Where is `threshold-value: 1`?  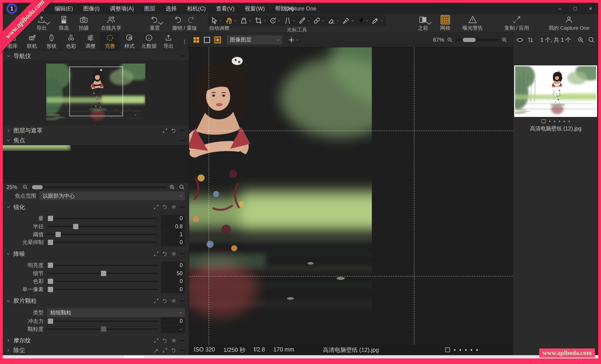
threshold-value: 1 is located at coordinates (173, 235).